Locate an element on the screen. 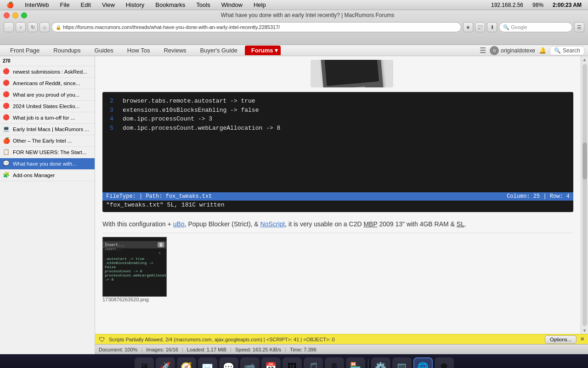 Image resolution: width=588 pixels, height=368 pixels. hamburger-icon: ☰ is located at coordinates (483, 51).